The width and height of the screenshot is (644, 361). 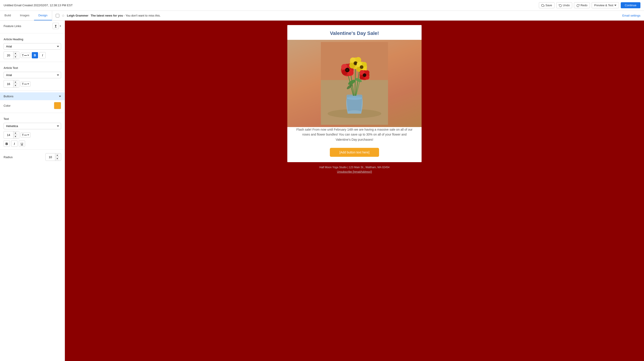 What do you see at coordinates (60, 26) in the screenshot?
I see `feature-links-chevron: ▾` at bounding box center [60, 26].